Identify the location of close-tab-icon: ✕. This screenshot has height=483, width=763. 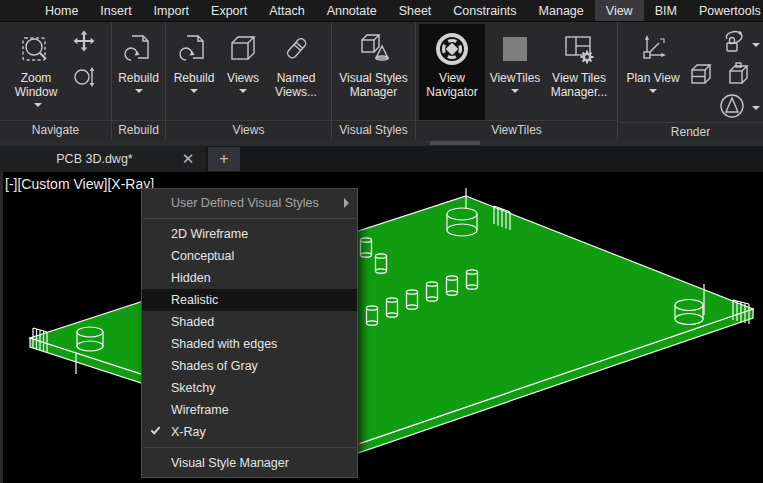
(188, 159).